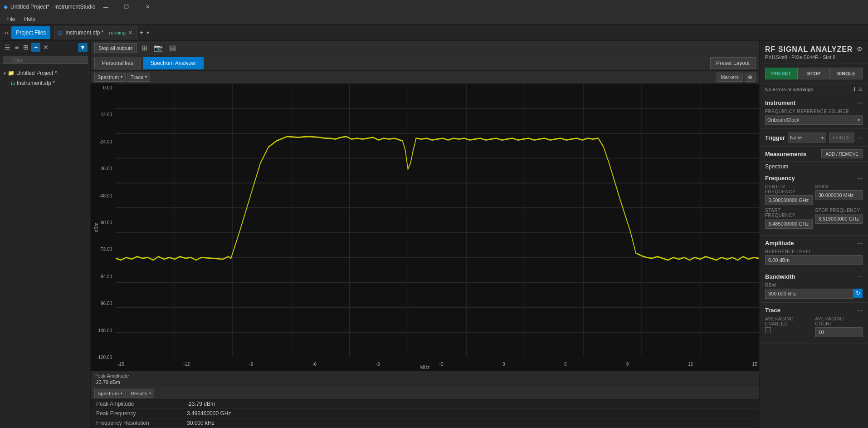  Describe the element at coordinates (839, 211) in the screenshot. I see `stop-freq-label: STOP FREQUENCY` at that location.